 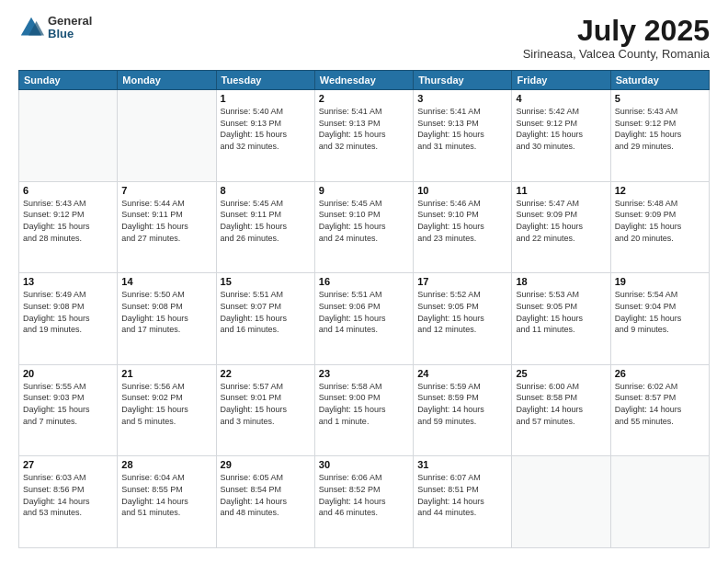 What do you see at coordinates (266, 98) in the screenshot?
I see `day-number: 1` at bounding box center [266, 98].